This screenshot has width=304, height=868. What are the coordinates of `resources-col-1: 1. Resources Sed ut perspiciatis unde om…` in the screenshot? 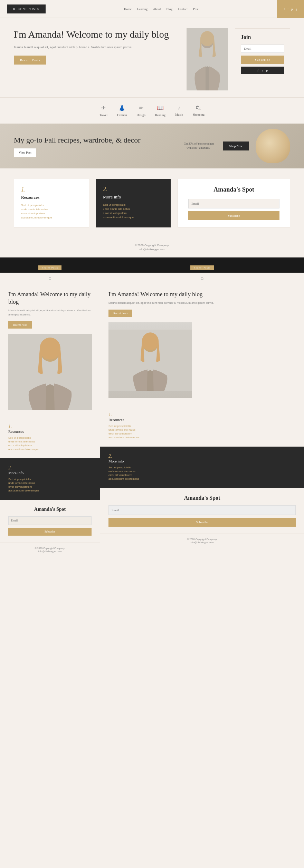 It's located at (51, 203).